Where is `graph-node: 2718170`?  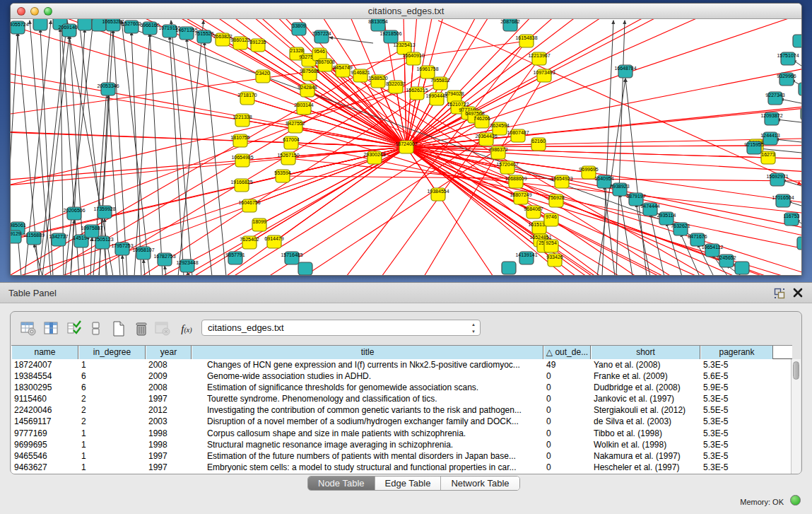
graph-node: 2718170 is located at coordinates (247, 98).